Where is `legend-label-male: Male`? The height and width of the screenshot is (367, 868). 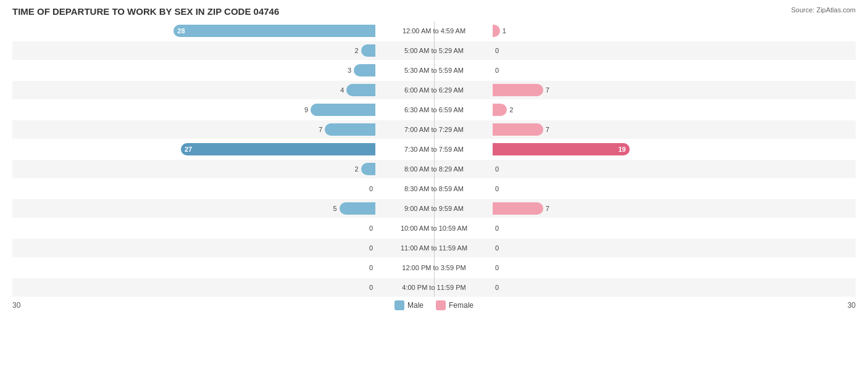 legend-label-male: Male is located at coordinates (415, 305).